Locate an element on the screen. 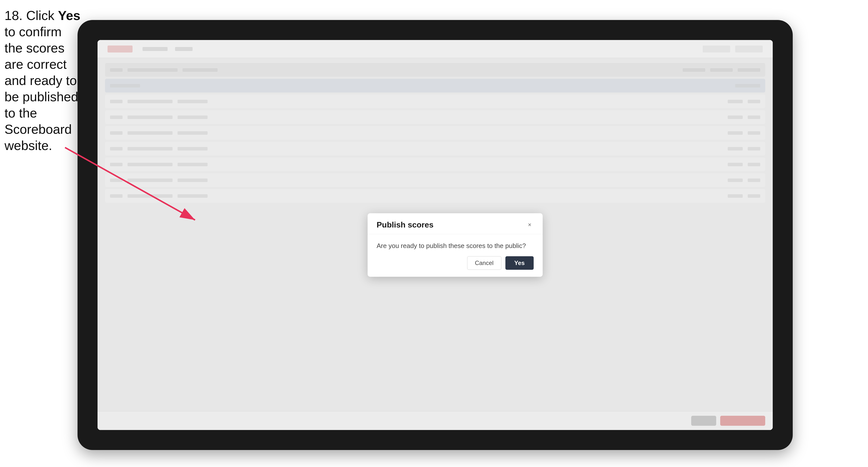 Image resolution: width=868 pixels, height=467 pixels. close-icon: × is located at coordinates (530, 225).